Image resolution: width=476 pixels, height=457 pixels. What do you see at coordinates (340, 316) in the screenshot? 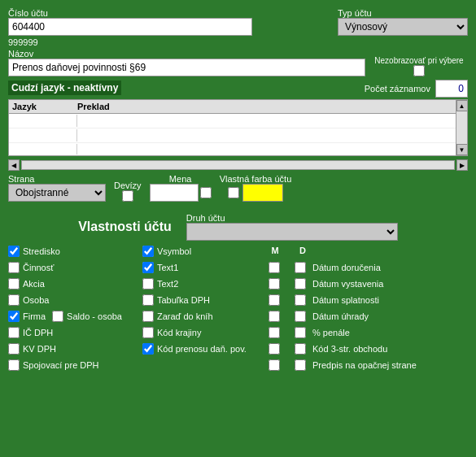
I see `datum-uhrady-label: Dátum úhrady` at bounding box center [340, 316].